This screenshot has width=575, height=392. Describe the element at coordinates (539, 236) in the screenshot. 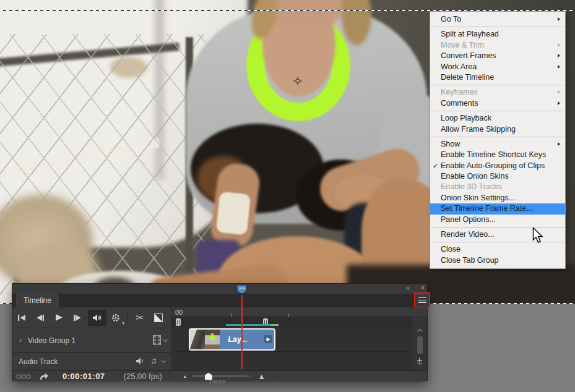

I see `mouse-cursor` at that location.